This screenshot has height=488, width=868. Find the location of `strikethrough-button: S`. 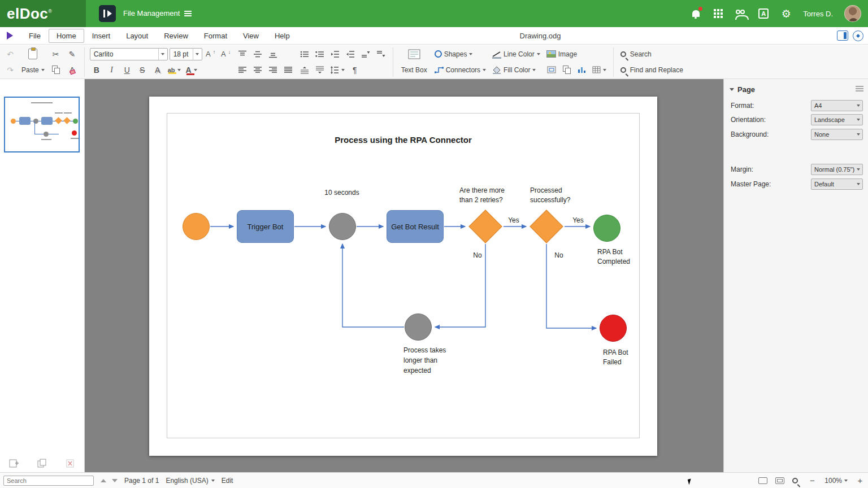

strikethrough-button: S is located at coordinates (142, 70).